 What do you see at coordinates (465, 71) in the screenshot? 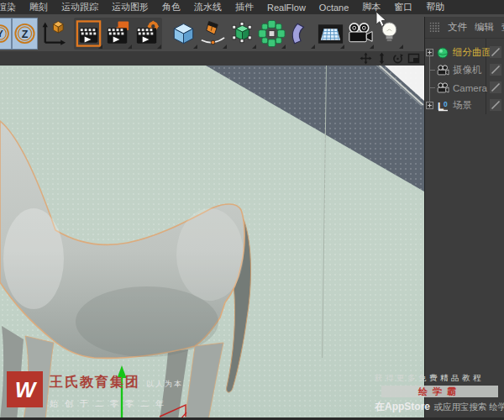
I see `object-row-camera-cn: 摄像机` at bounding box center [465, 71].